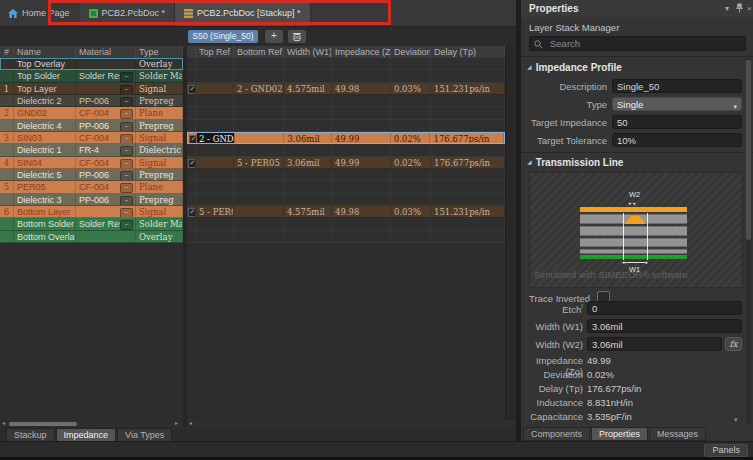 Image resolution: width=753 pixels, height=460 pixels. Describe the element at coordinates (215, 162) in the screenshot. I see `top-ref-cell` at that location.